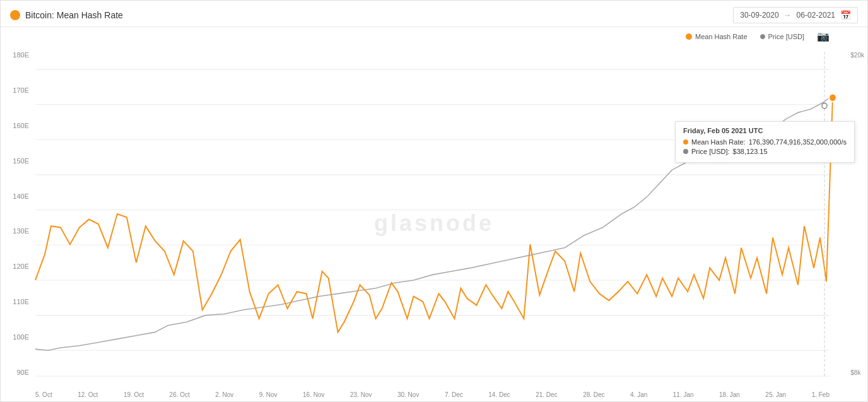 The width and height of the screenshot is (868, 402). What do you see at coordinates (67, 15) in the screenshot?
I see `chart-title: Bitcoin: Mean Hash Rate` at bounding box center [67, 15].